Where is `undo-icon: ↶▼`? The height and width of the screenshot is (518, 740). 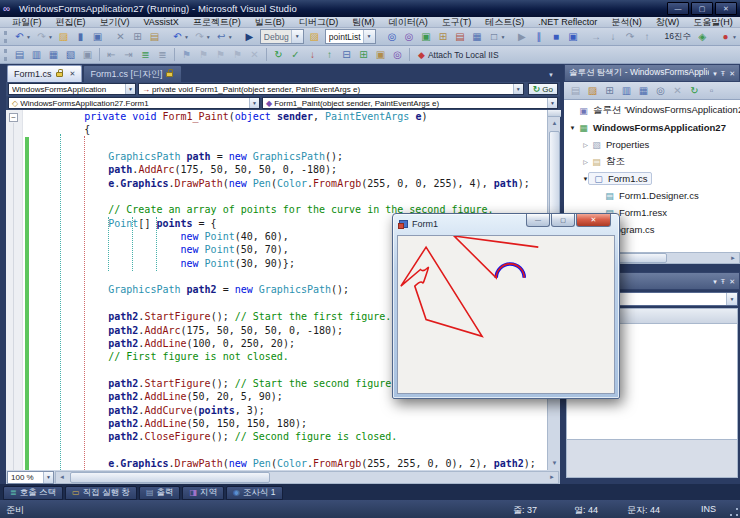 undo-icon: ↶▼ is located at coordinates (180, 37).